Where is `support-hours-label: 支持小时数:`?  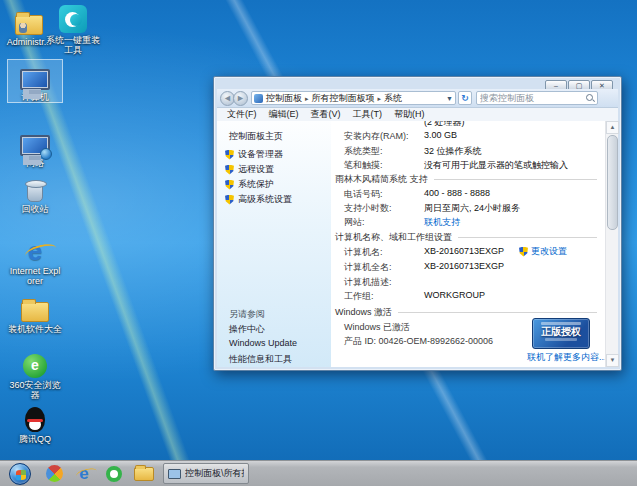 support-hours-label: 支持小时数: is located at coordinates (368, 208).